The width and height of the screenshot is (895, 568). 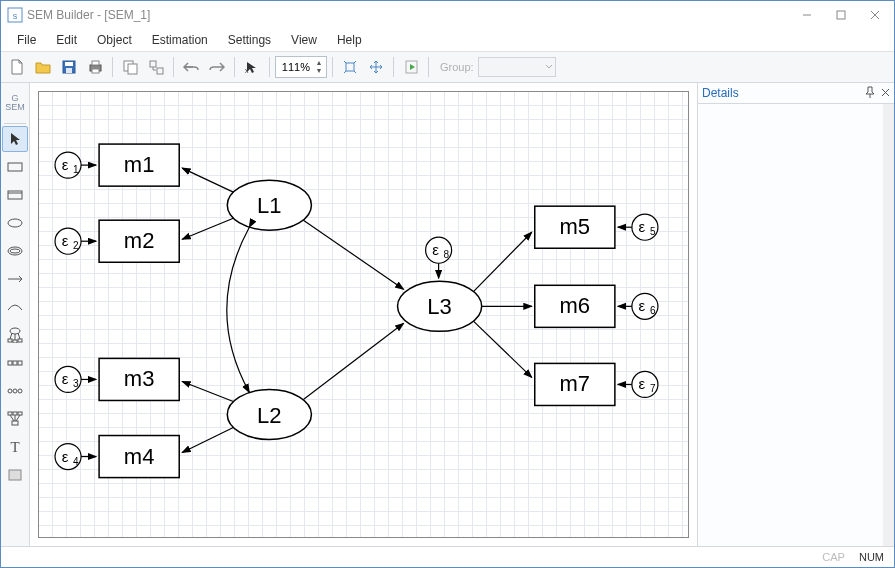 I want to click on box-m7: m7, so click(x=576, y=384).